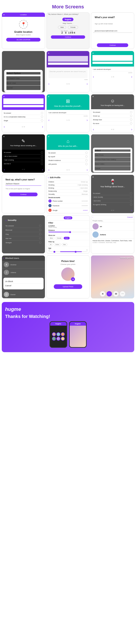 The height and width of the screenshot is (644, 136). Describe the element at coordinates (4, 15) in the screenshot. I see `x-icon-s1: ✕` at that location.